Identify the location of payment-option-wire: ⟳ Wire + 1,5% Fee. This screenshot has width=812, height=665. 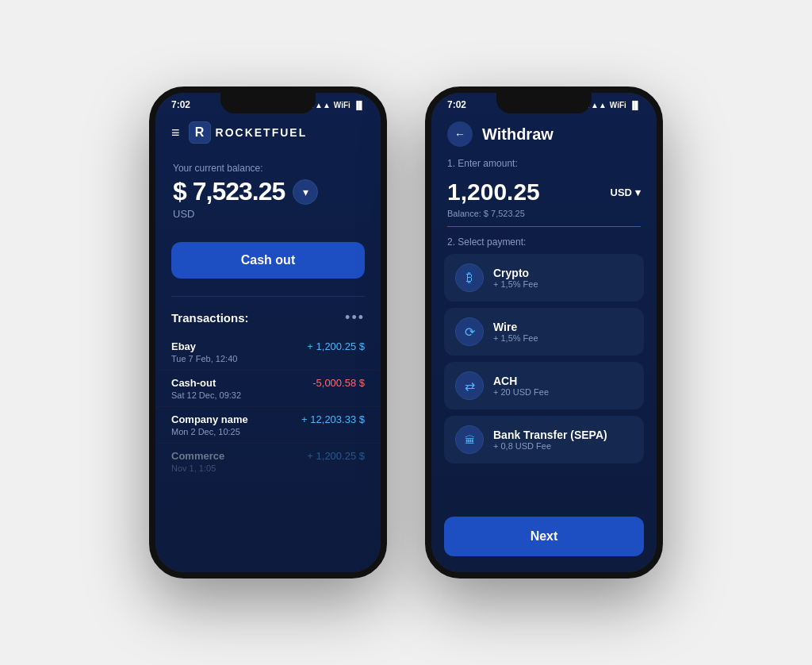
(544, 332).